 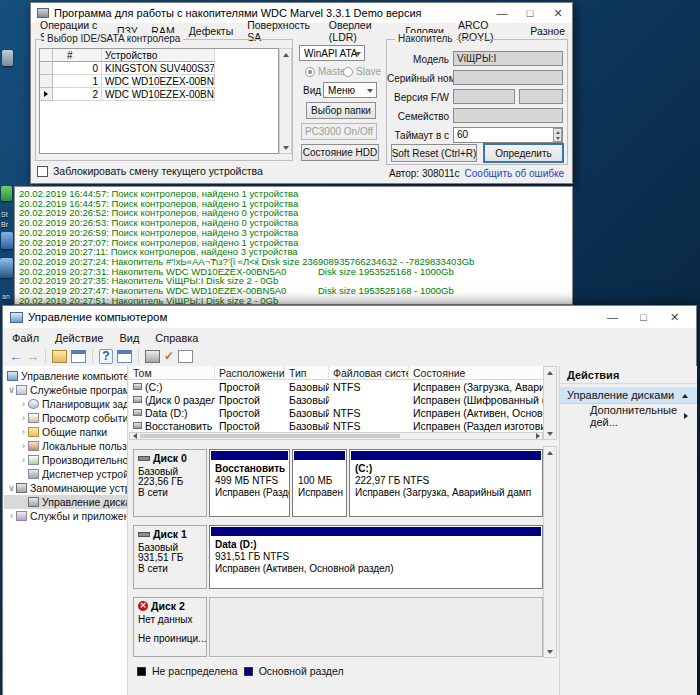 What do you see at coordinates (152, 356) in the screenshot?
I see `disk-list-icon` at bounding box center [152, 356].